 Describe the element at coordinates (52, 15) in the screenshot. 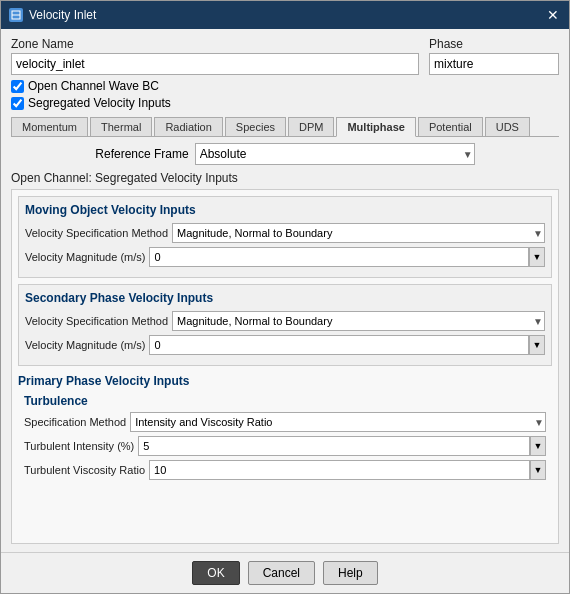

I see `title-bar-left: Velocity Inlet` at that location.